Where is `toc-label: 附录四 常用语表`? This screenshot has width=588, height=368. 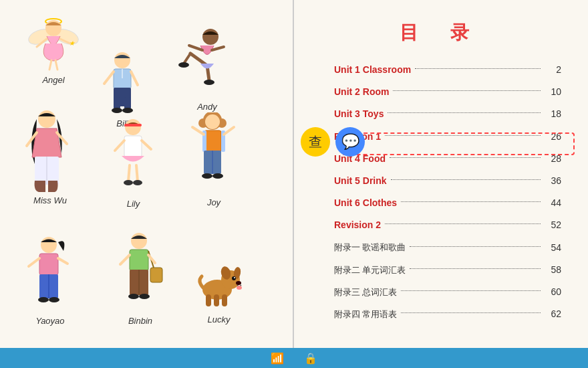
toc-label: 附录四 常用语表 is located at coordinates (365, 314).